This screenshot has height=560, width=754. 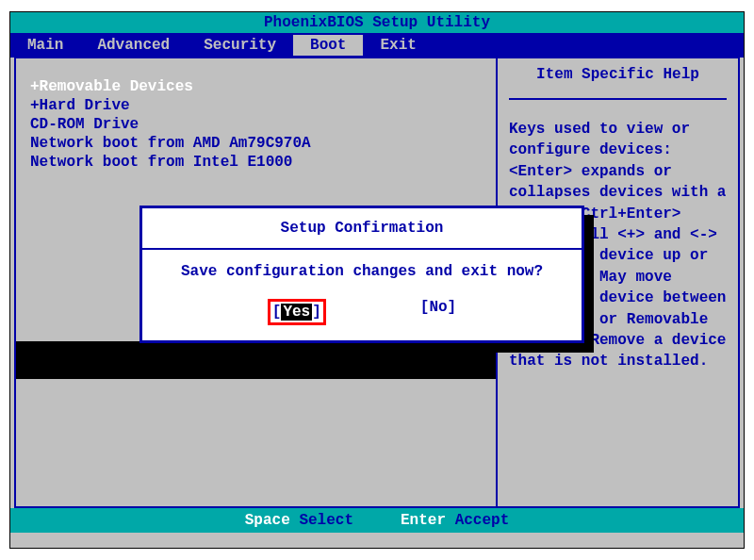 What do you see at coordinates (326, 520) in the screenshot?
I see `footer-label-select: Select` at bounding box center [326, 520].